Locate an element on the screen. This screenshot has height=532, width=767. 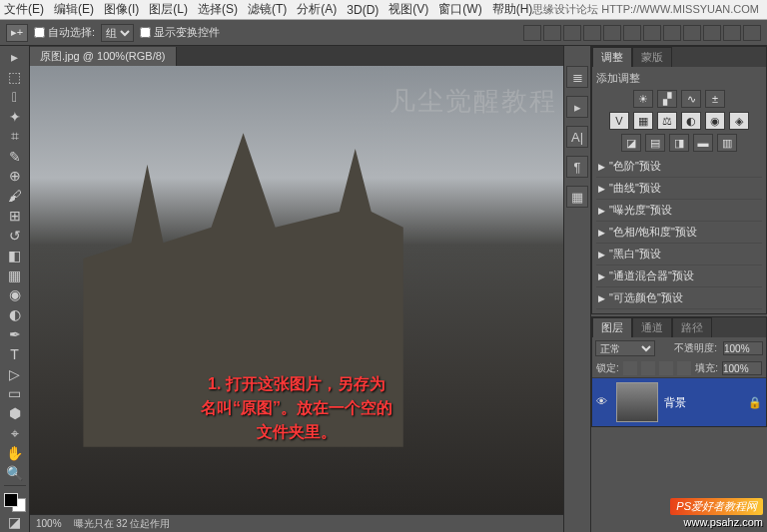
move-tool-icon: ▸ is located at coordinates (15, 58).